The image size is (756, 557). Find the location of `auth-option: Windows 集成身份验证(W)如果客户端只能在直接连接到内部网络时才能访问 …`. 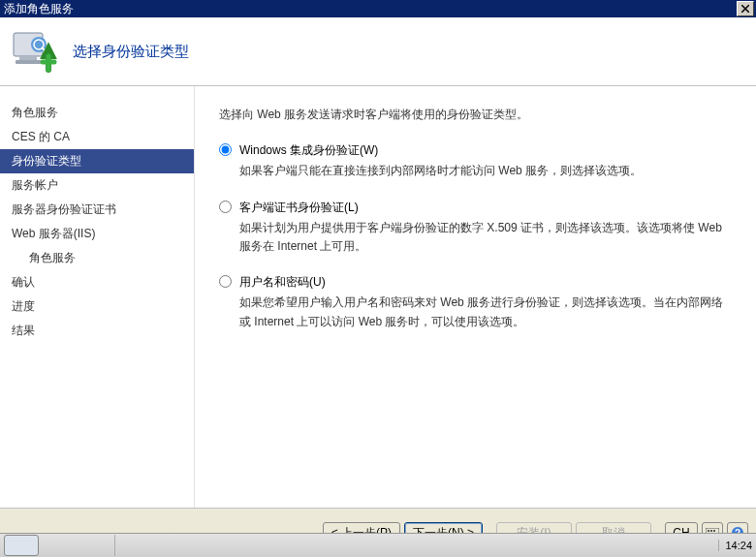

auth-option: Windows 集成身份验证(W)如果客户端只能在直接连接到内部网络时才能访问 … is located at coordinates (475, 161).